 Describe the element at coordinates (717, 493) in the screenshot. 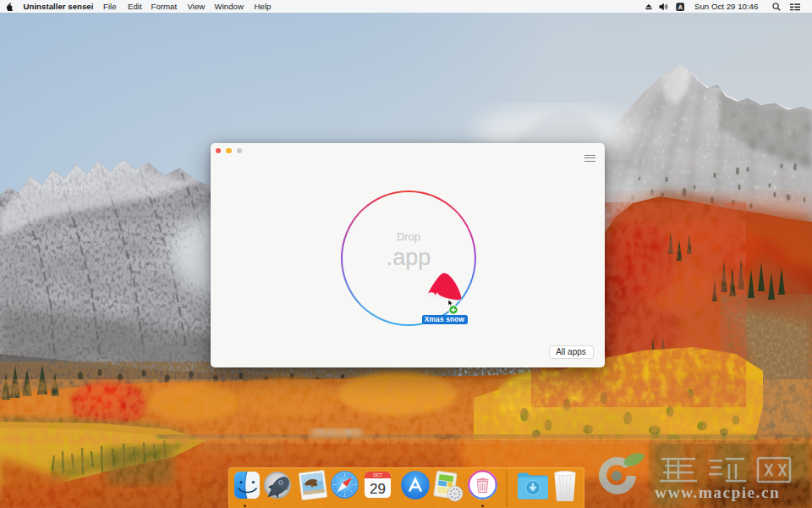

I see `svg-text: www.macpie.cn` at that location.